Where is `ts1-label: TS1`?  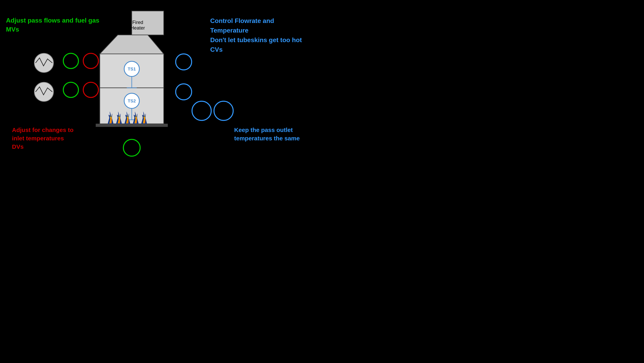 ts1-label: TS1 is located at coordinates (132, 69).